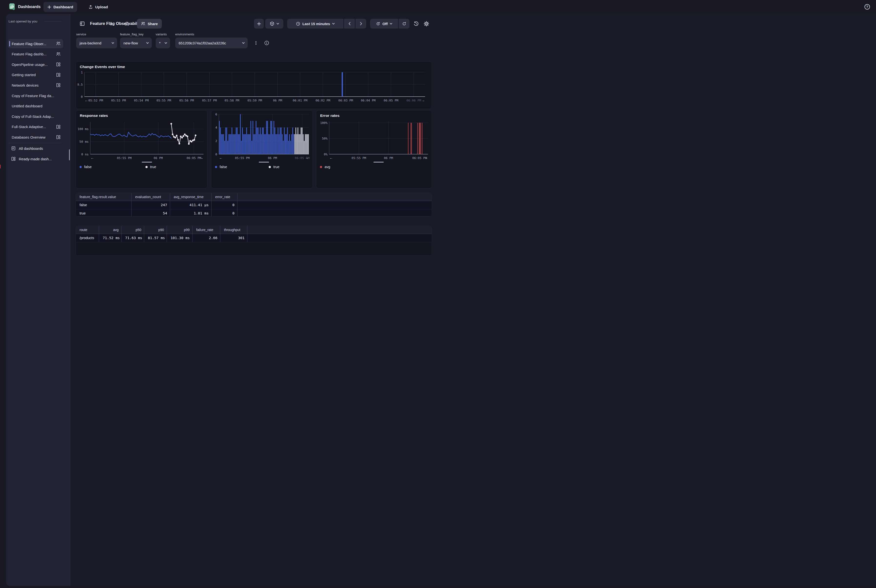 This screenshot has height=588, width=876. Describe the element at coordinates (142, 142) in the screenshot. I see `response-rates-chart: 100 ms50 ms0 ns05:55 PM06 PM06:05 PM←→` at that location.